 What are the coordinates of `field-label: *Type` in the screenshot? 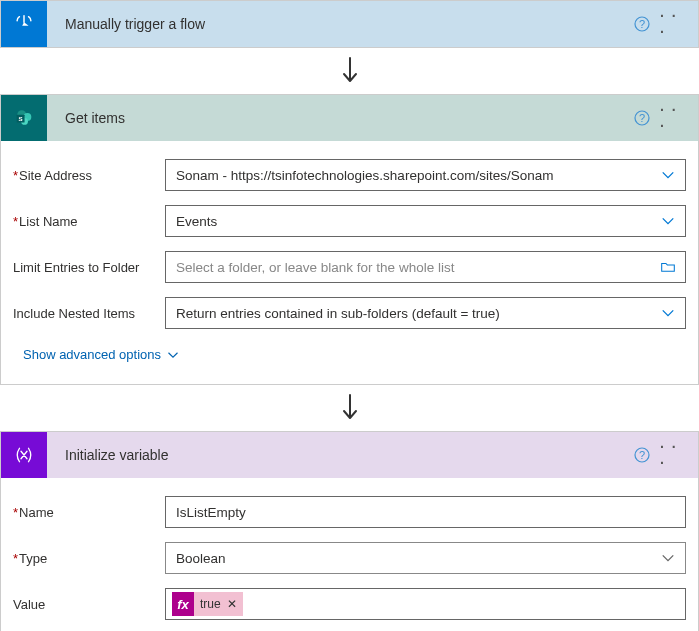 It's located at (89, 558).